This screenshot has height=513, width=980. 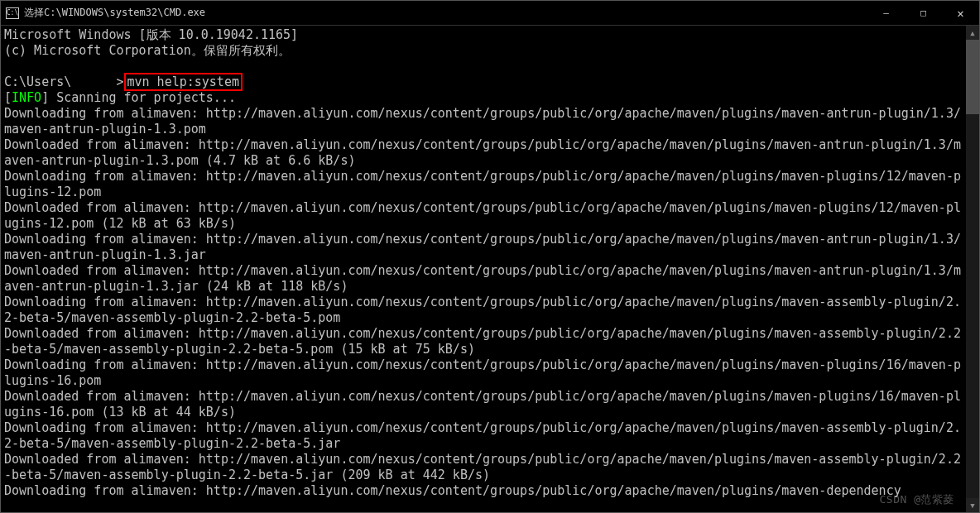 I want to click on vertical-scrollbar: ▲ ▼, so click(x=973, y=269).